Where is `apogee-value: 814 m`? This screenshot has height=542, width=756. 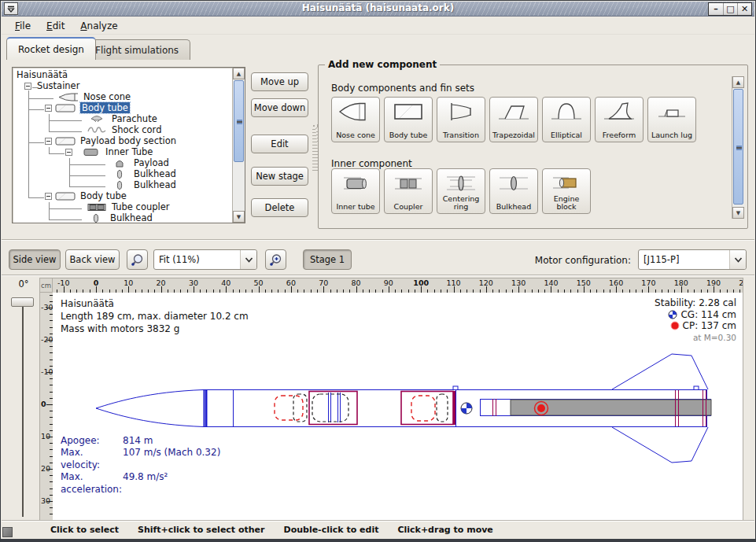 apogee-value: 814 m is located at coordinates (138, 441).